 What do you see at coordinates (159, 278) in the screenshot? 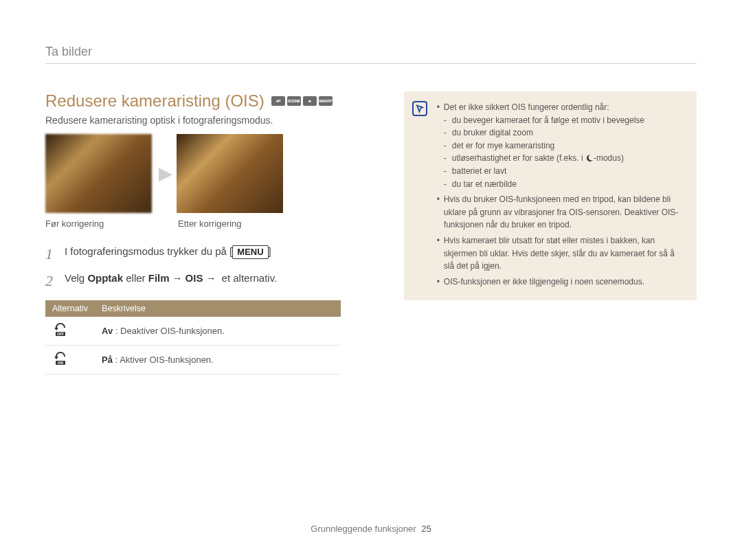
I see `step-2-film: Film` at bounding box center [159, 278].